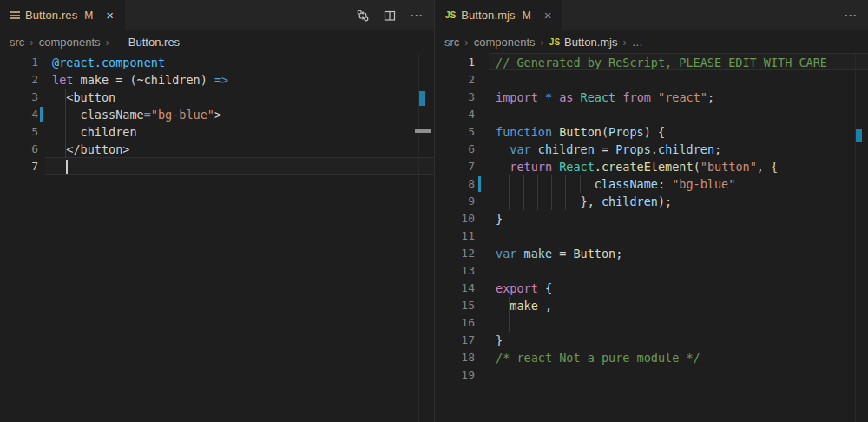 This screenshot has width=868, height=422. Describe the element at coordinates (651, 375) in the screenshot. I see `code-line: 19` at that location.